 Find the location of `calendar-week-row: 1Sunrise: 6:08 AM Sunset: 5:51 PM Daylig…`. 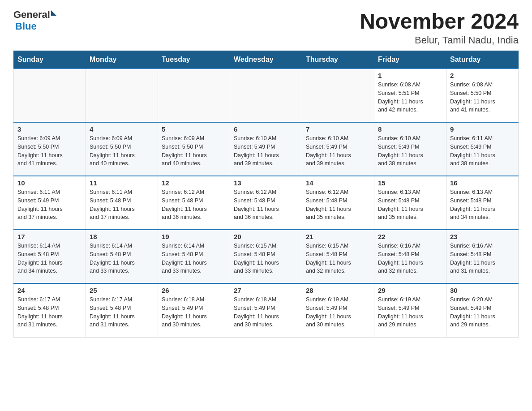

calendar-week-row: 1Sunrise: 6:08 AM Sunset: 5:51 PM Daylig… is located at coordinates (266, 95).